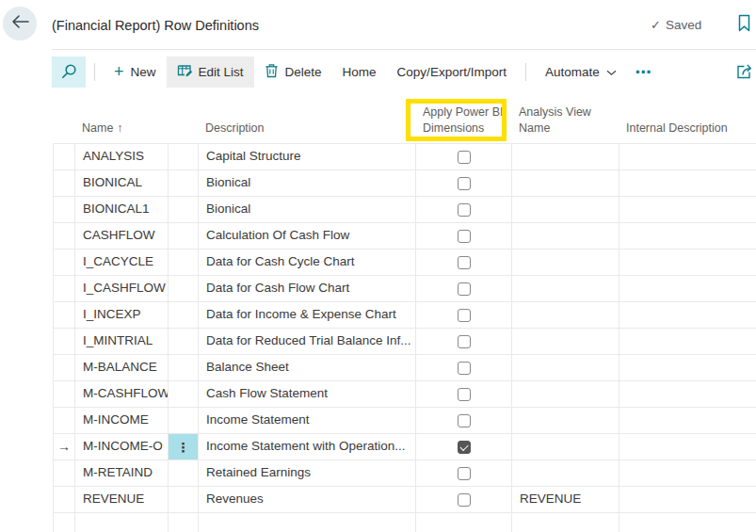 The width and height of the screenshot is (756, 532). What do you see at coordinates (307, 157) in the screenshot?
I see `row-description-cell: Capital Structure` at bounding box center [307, 157].